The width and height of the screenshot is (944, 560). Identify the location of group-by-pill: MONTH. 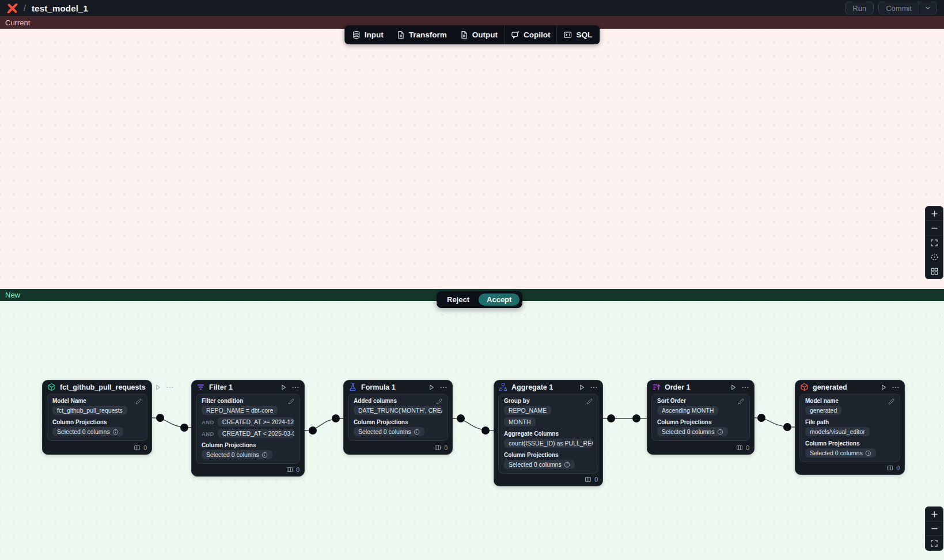
(520, 422).